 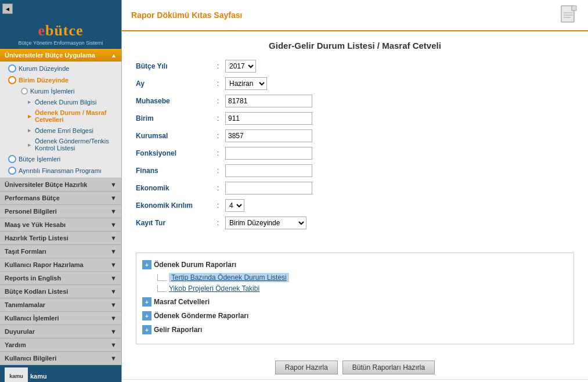 What do you see at coordinates (214, 289) in the screenshot?
I see `tree-link-yikob: Yikob Projeleri Ödenek Takibi` at bounding box center [214, 289].